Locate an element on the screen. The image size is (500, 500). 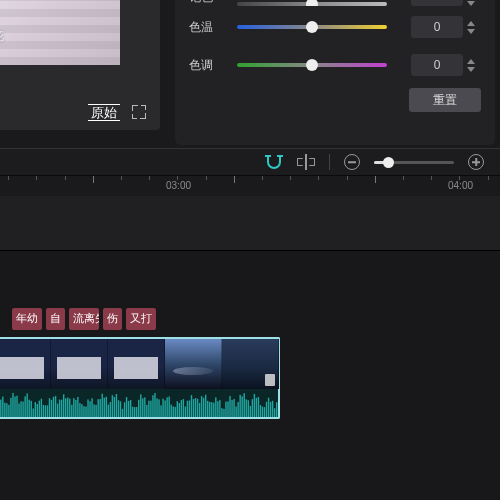
zoom-slider-knob is located at coordinates (388, 162).